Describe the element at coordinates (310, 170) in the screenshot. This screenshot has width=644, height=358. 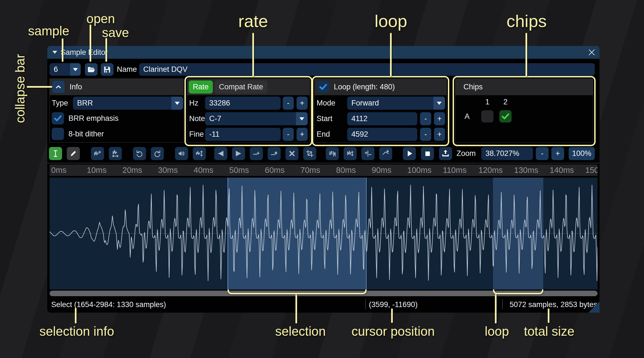
I see `ruler-tick: 70ms` at that location.